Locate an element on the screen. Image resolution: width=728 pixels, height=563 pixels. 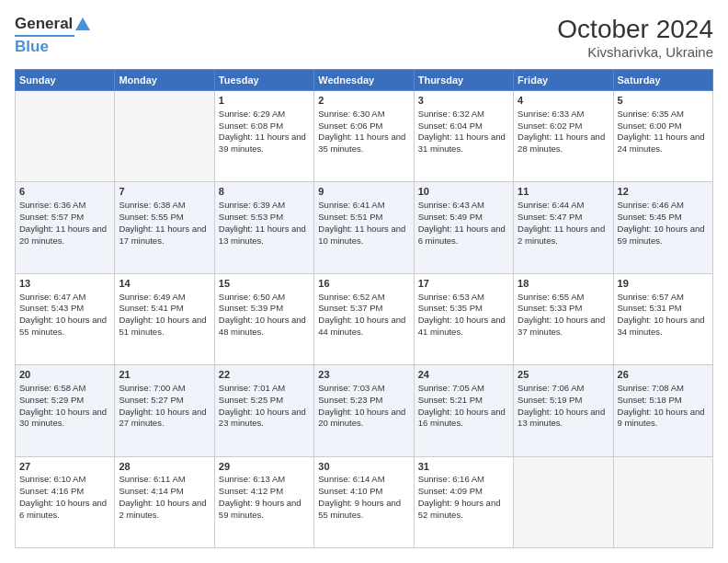
calendar-cell: 23Sunrise: 7:03 AMSunset: 5:23 PMDayligh… is located at coordinates (364, 410).